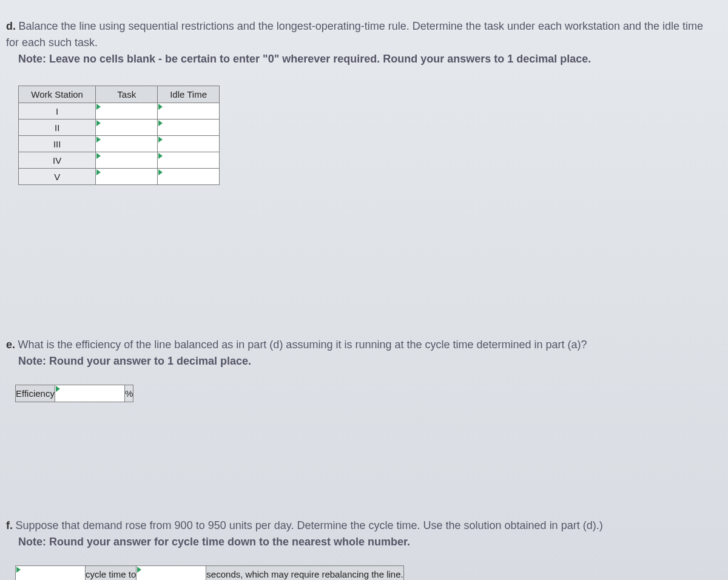 The height and width of the screenshot is (580, 728). Describe the element at coordinates (358, 362) in the screenshot. I see `question-e-note: Note: Round your answer to 1 decimal pla…` at that location.